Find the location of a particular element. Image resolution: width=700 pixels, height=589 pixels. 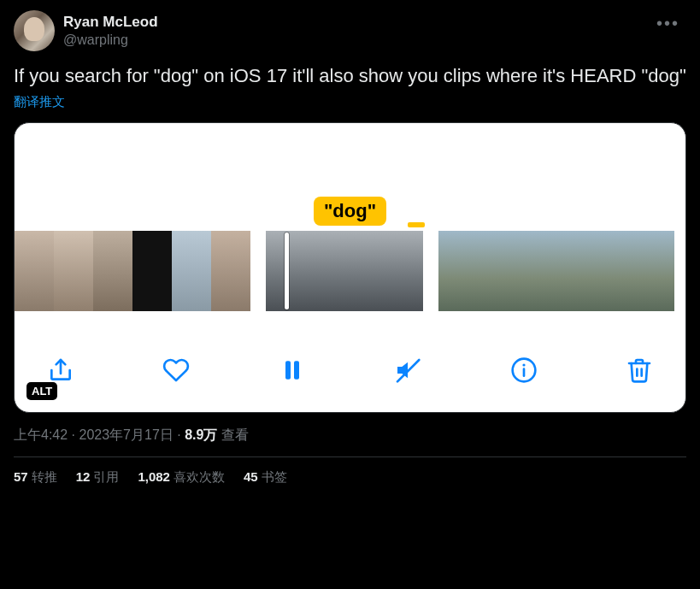

search-token-label: "dog" is located at coordinates (350, 211).